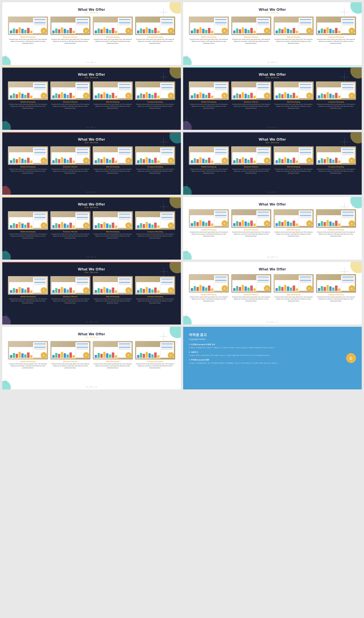 This screenshot has height=618, width=364. What do you see at coordinates (92, 163) in the screenshot?
I see `slide-6: What We Offer Our Service C Mobil` at bounding box center [92, 163].